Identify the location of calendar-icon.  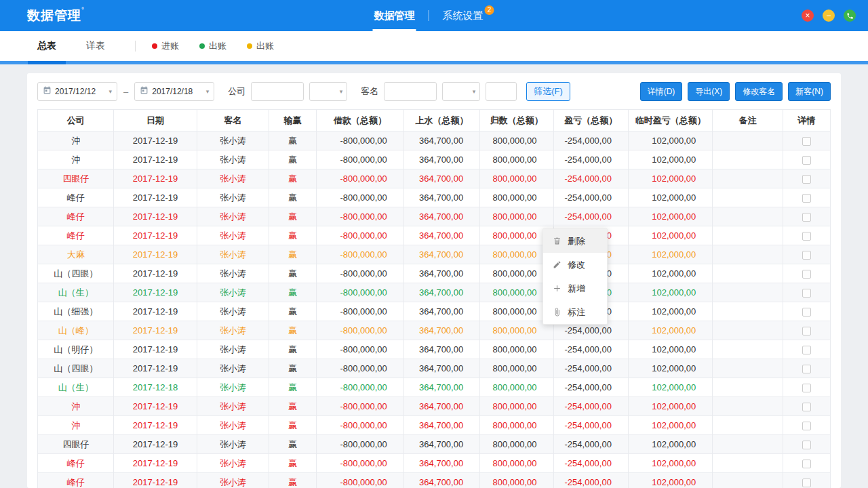
(144, 92).